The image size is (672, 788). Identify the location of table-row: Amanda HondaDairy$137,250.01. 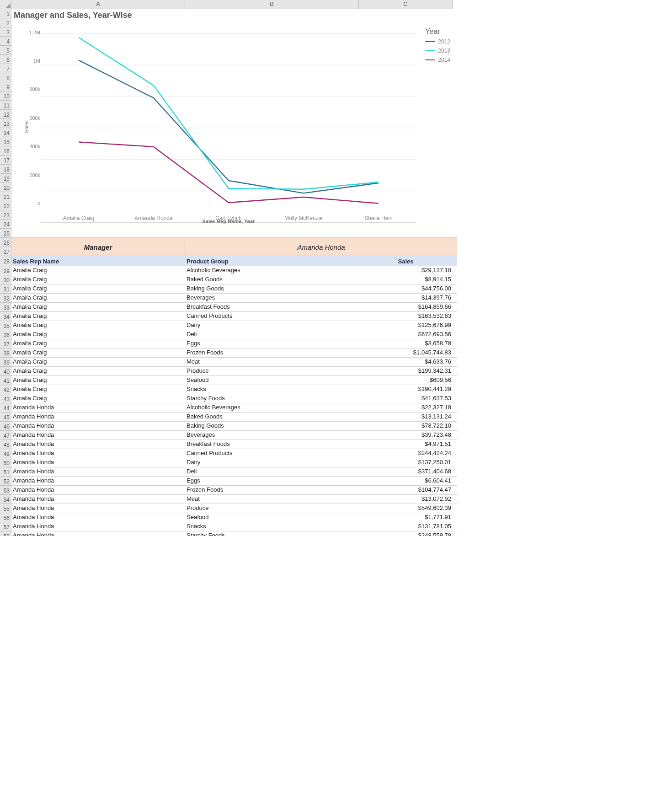
(234, 463).